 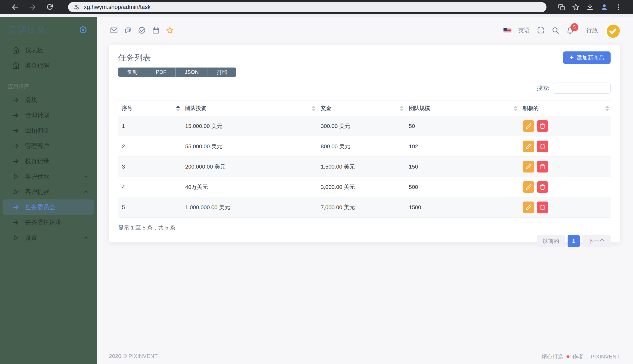 What do you see at coordinates (307, 7) in the screenshot?
I see `address-bar: xg.hwym.shop/admin/task` at bounding box center [307, 7].